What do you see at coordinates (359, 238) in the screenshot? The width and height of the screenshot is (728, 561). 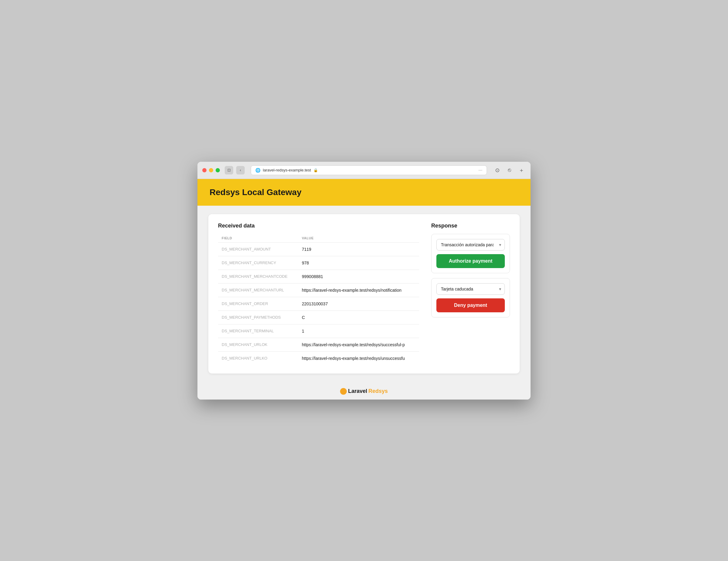 I see `value-column-header: VALUE` at bounding box center [359, 238].